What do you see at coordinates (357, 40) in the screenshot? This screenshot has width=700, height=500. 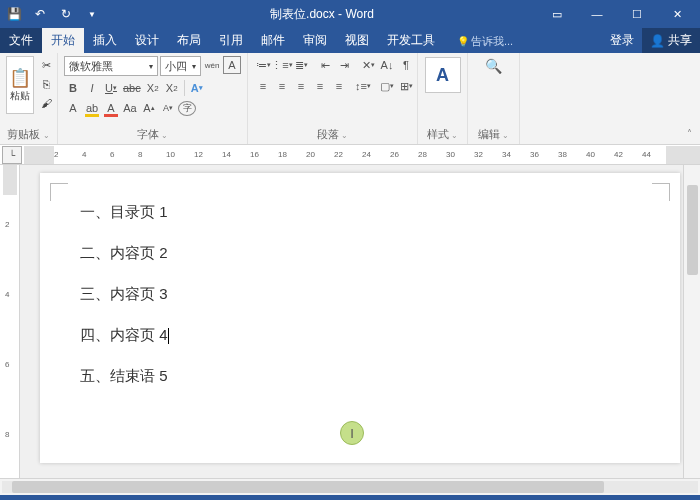 I see `tab-view: 视图` at bounding box center [357, 40].